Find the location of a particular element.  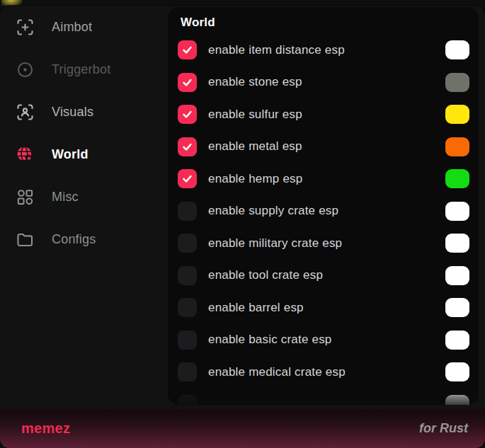

esp-option-label: enable hemp esp is located at coordinates (255, 179).